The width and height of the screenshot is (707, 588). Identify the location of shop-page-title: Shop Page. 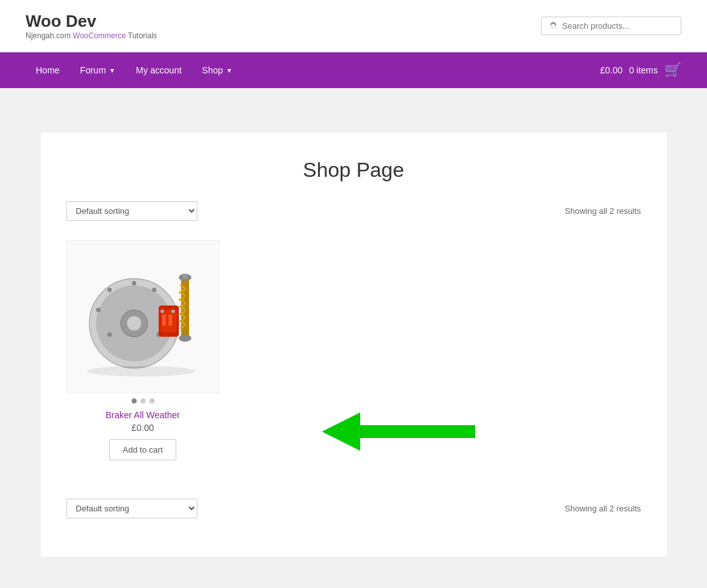
(354, 170).